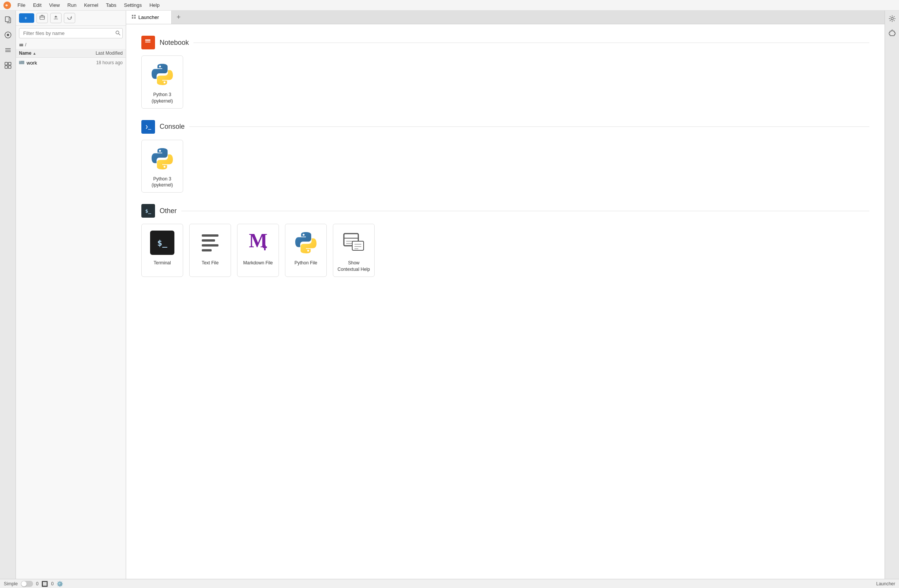 The height and width of the screenshot is (588, 899). I want to click on status-count2: 0, so click(52, 584).